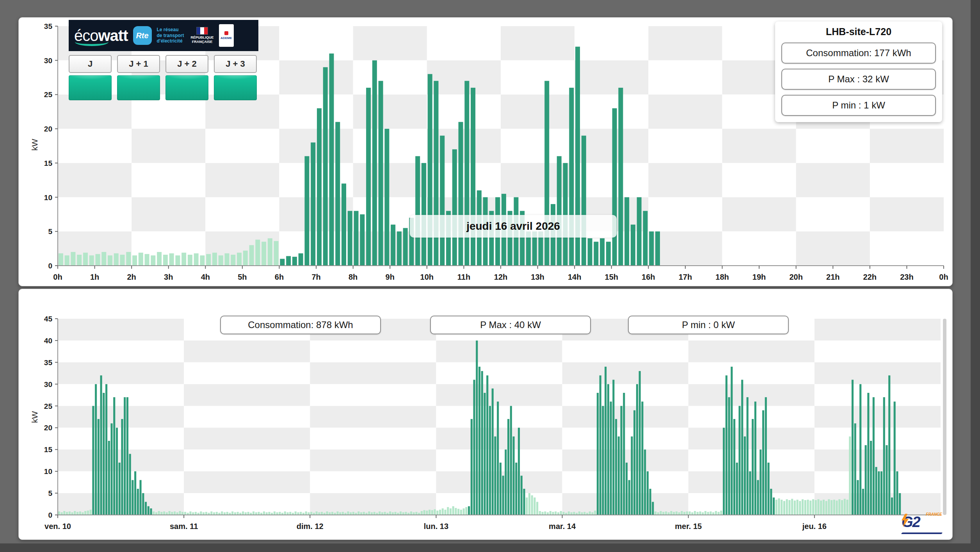  Describe the element at coordinates (164, 35) in the screenshot. I see `ecowatt-logo: écowatt Rte Le réseau de transport d'éle…` at that location.